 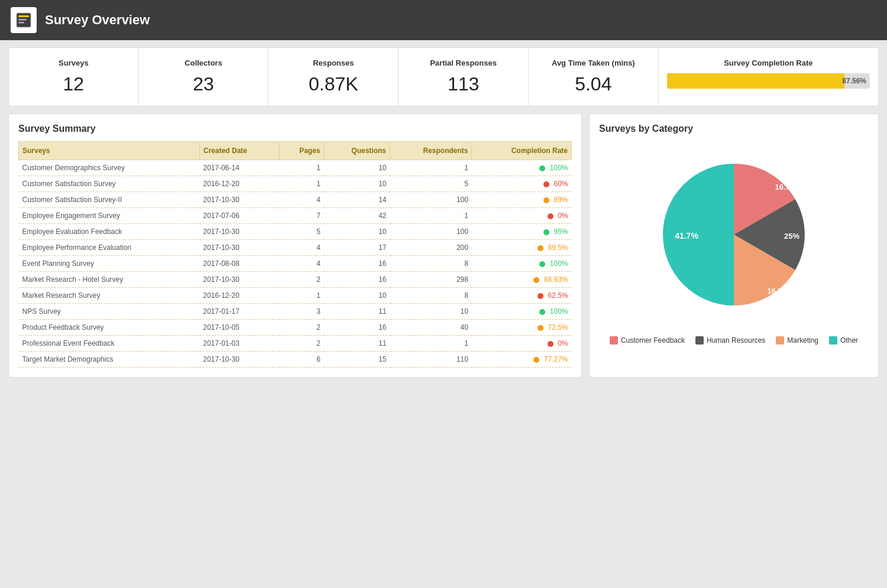 I want to click on cell-respondents: 40, so click(x=431, y=327).